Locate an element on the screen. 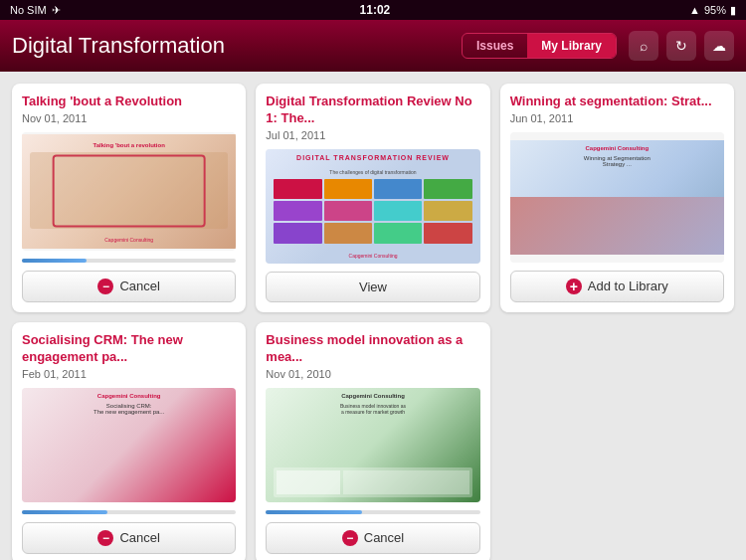 This screenshot has height=560, width=746. thumb-winning: Capgemini Consulting Winning at Segmenta… is located at coordinates (617, 197).